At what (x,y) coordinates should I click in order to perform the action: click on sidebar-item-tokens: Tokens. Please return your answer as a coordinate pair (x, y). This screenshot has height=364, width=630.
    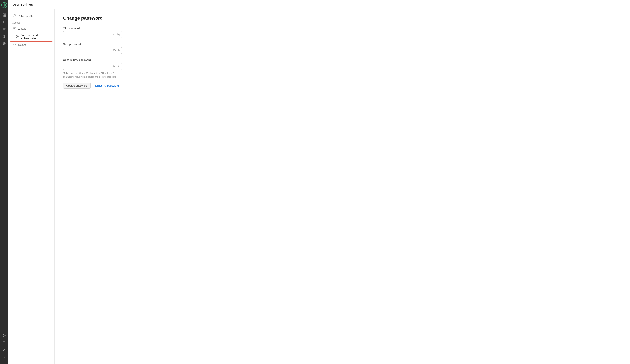
    Looking at the image, I should click on (32, 45).